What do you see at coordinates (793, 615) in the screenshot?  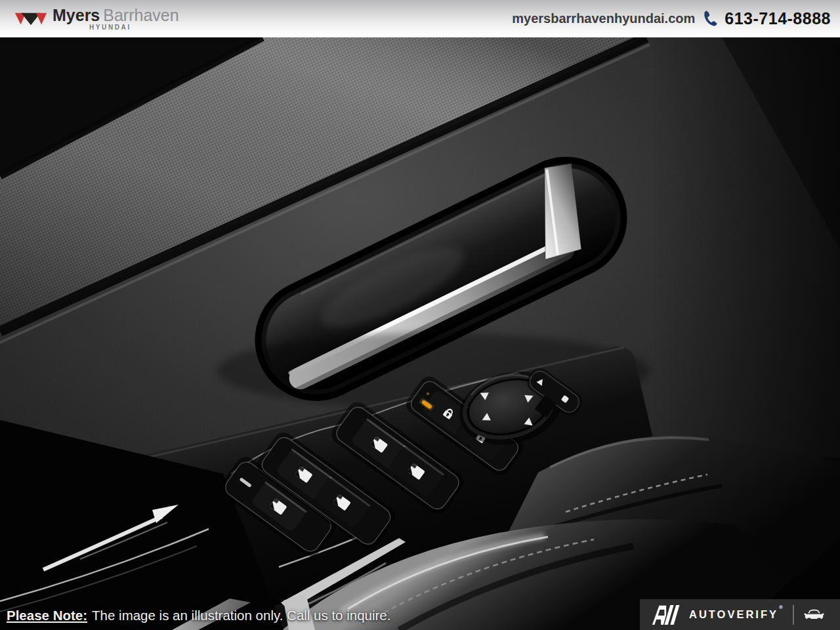 I see `divider` at bounding box center [793, 615].